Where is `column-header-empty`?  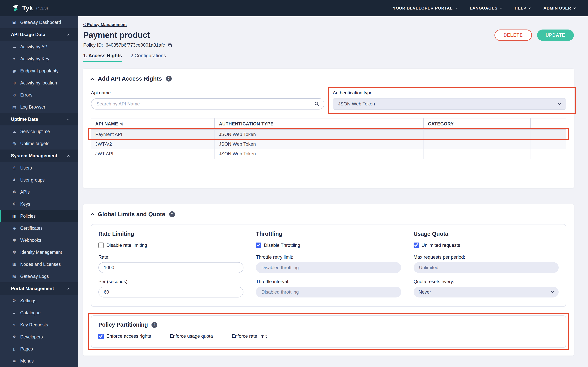
column-header-empty is located at coordinates (548, 124).